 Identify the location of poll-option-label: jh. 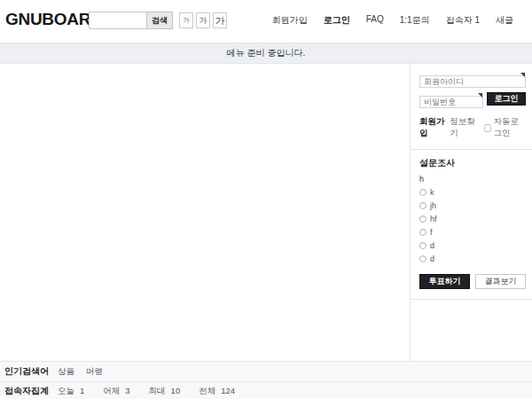
(433, 206).